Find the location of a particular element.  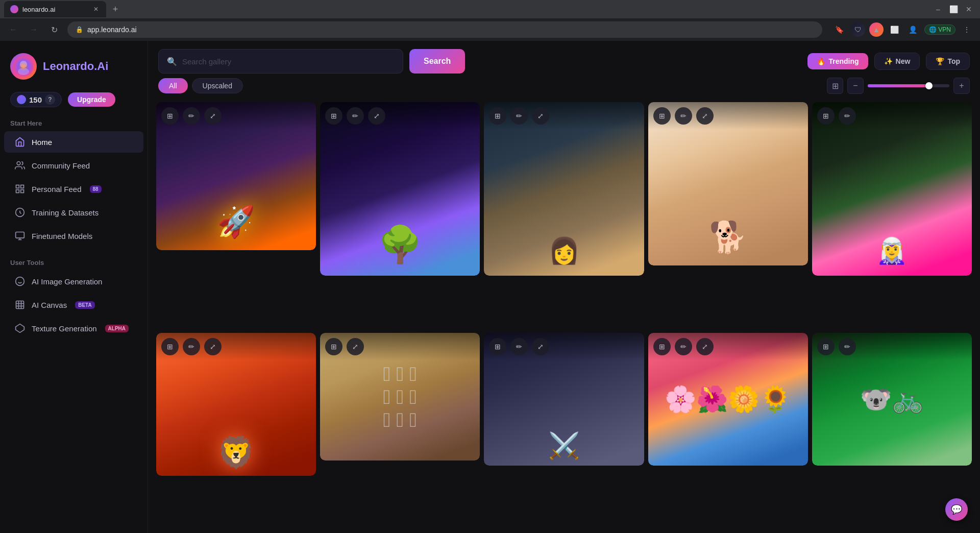

back-button: ← is located at coordinates (13, 30).